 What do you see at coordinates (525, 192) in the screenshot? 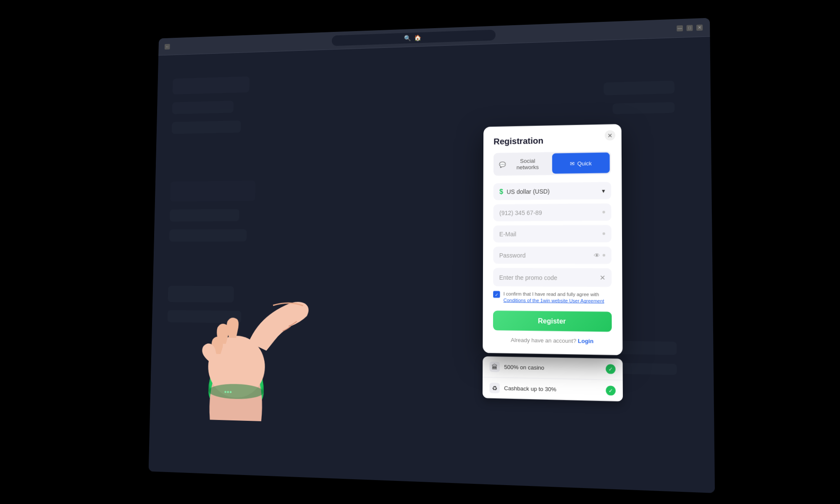
I see `currency-left: $ US dollar (USD)` at bounding box center [525, 192].